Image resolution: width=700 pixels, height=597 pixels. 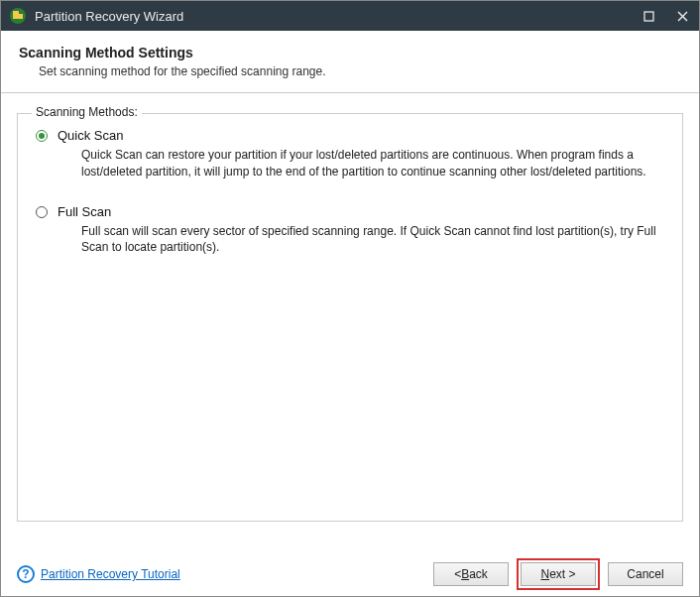 I want to click on maximize-button, so click(x=648, y=16).